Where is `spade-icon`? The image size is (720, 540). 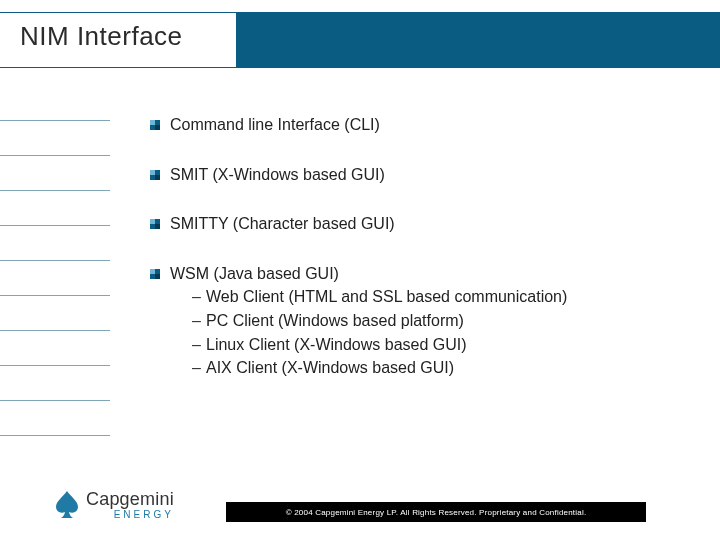 spade-icon is located at coordinates (67, 505).